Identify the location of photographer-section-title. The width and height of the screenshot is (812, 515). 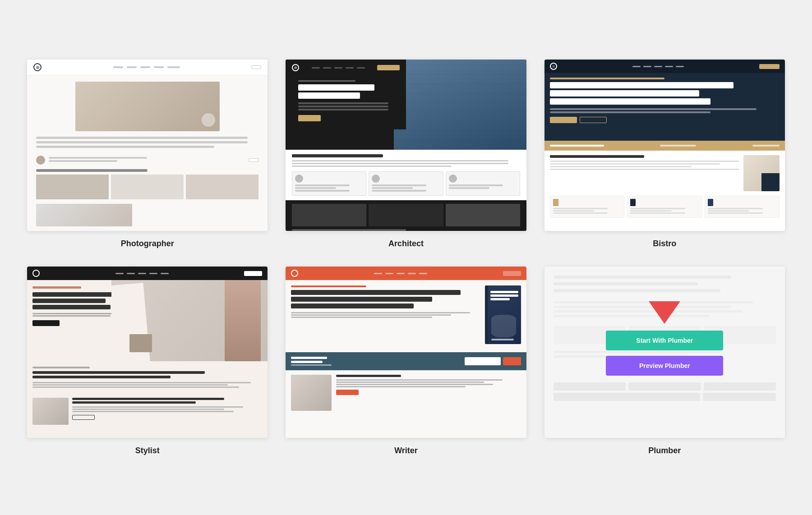
(147, 170).